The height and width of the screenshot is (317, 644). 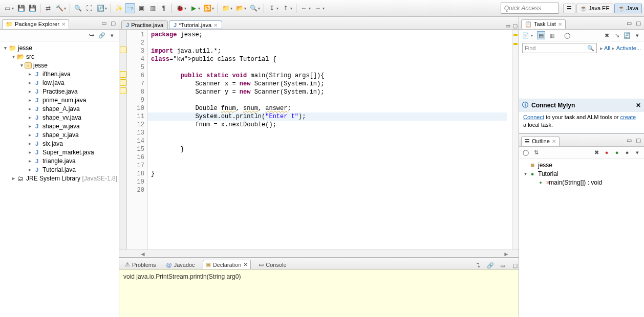 I want to click on tree-java-file: ▸low.java, so click(x=59, y=83).